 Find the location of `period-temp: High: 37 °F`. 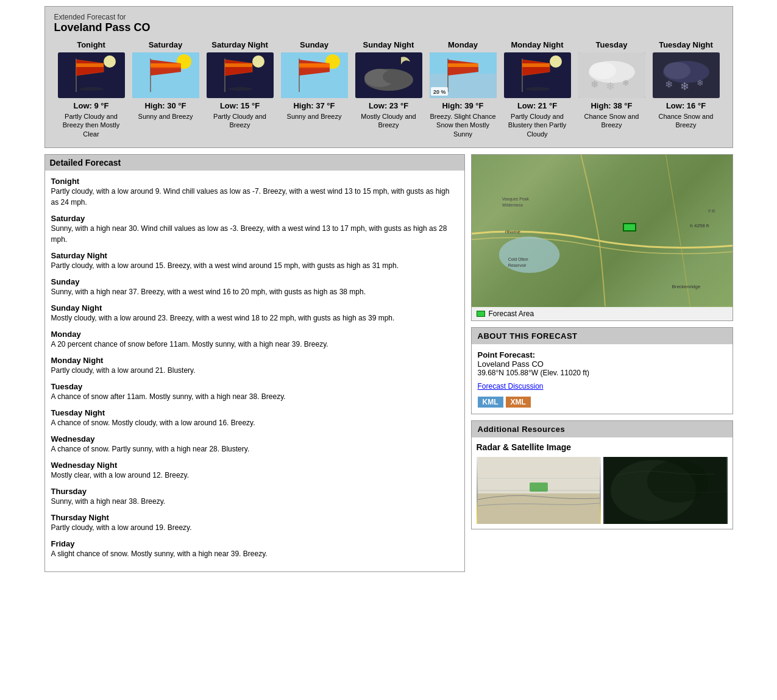

period-temp: High: 37 °F is located at coordinates (314, 106).